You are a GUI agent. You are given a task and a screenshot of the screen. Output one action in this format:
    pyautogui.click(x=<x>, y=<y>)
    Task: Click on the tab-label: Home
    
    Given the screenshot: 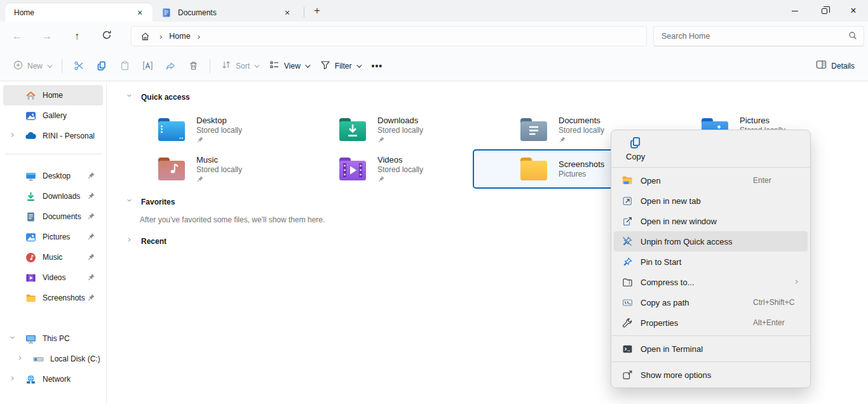 What is the action you would take?
    pyautogui.click(x=73, y=13)
    